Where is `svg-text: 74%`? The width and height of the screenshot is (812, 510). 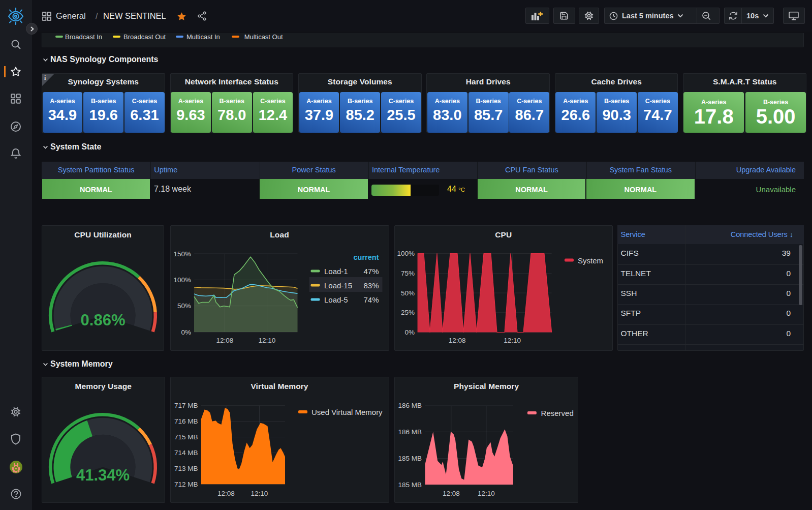
svg-text: 74% is located at coordinates (371, 300).